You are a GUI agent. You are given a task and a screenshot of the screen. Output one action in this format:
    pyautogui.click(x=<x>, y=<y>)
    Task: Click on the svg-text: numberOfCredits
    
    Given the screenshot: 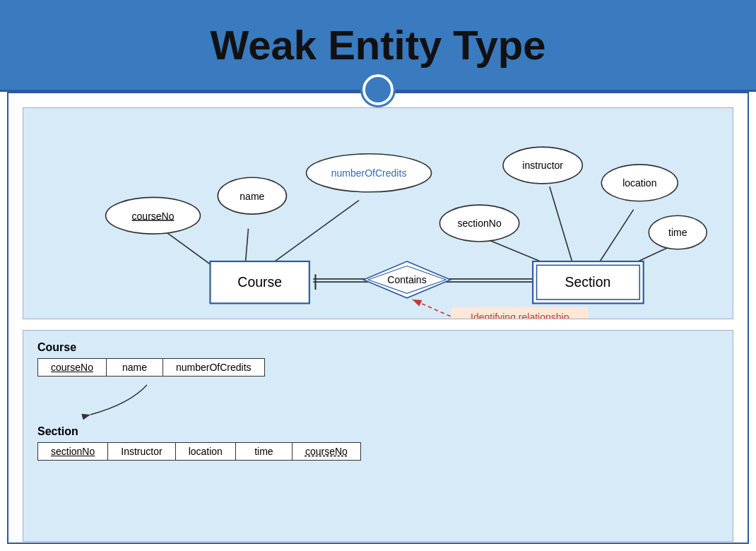 What is the action you would take?
    pyautogui.click(x=369, y=173)
    